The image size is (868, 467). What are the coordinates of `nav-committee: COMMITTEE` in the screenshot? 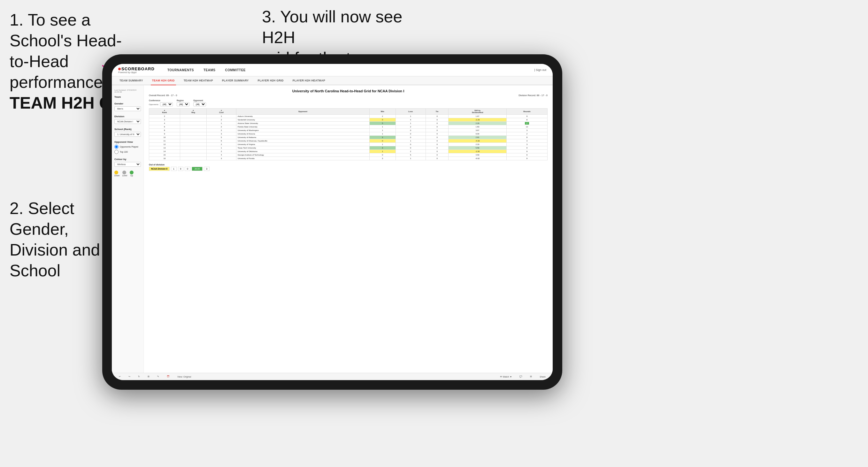 It's located at (236, 70).